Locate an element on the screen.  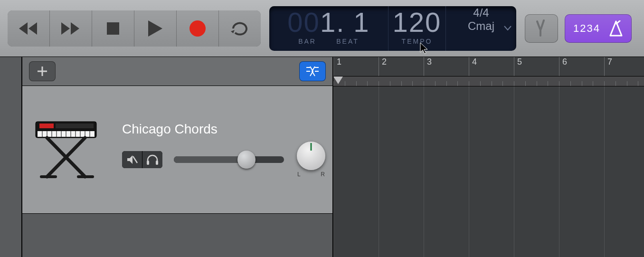
bar-ruler: 1234567 is located at coordinates (489, 67).